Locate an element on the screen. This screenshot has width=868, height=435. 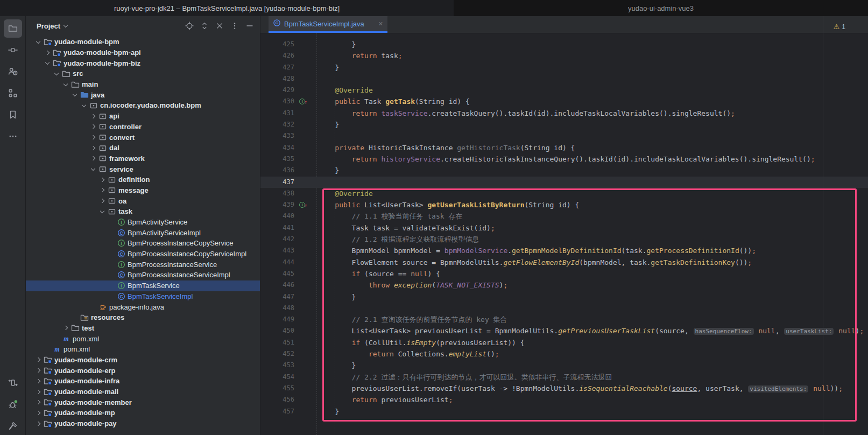
tree-item-yudao-module-crm: yudao-module-crm is located at coordinates (143, 360).